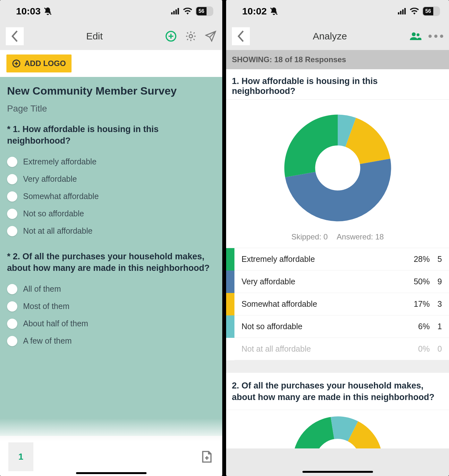 The width and height of the screenshot is (449, 476). I want to click on row-percent: 6%, so click(415, 326).